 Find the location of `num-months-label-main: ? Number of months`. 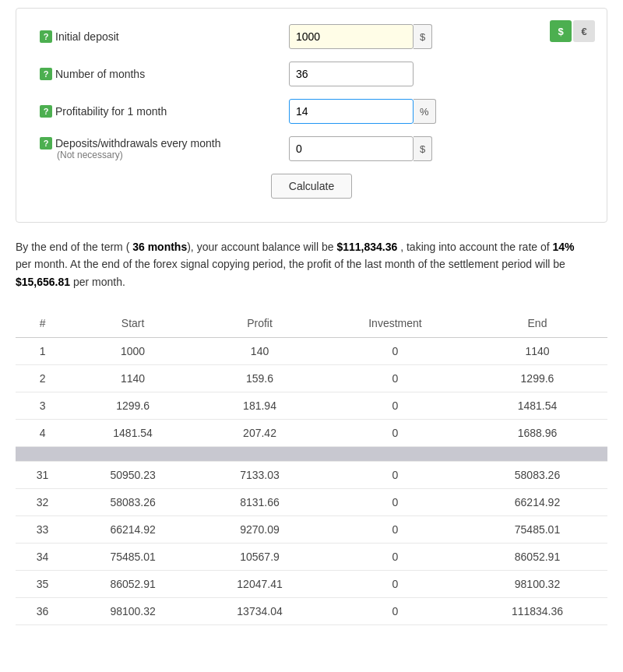

num-months-label-main: ? Number of months is located at coordinates (92, 74).